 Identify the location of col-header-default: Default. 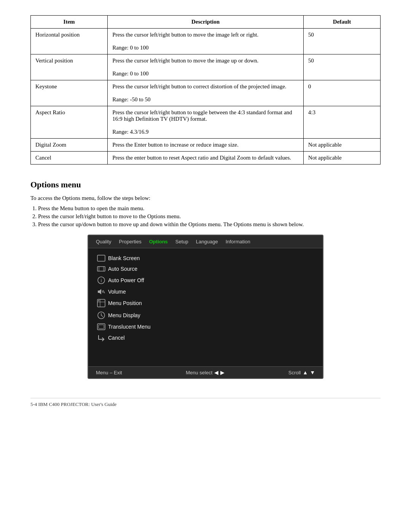
(342, 22).